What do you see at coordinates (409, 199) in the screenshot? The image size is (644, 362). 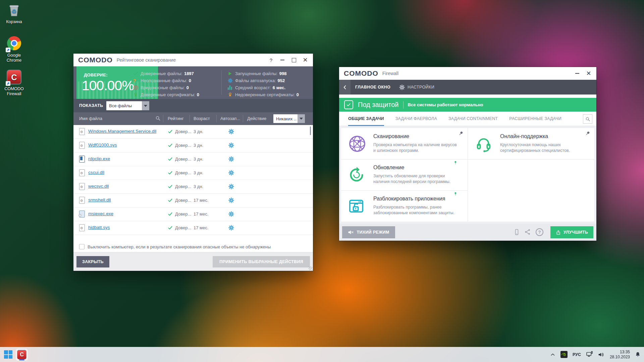 I see `task-title: Разблокировать приложения` at bounding box center [409, 199].